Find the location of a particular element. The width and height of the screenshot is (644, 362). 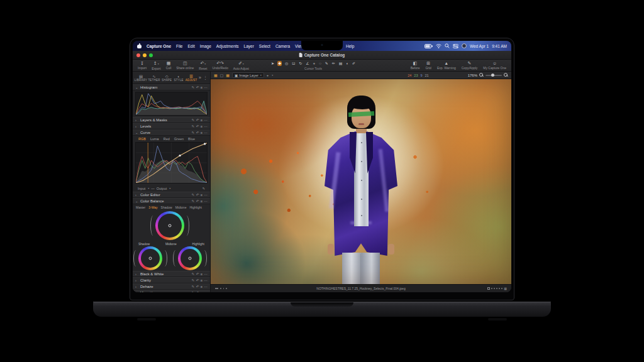

panel-header-curve: ⌄Curve✎↶≡⋯ is located at coordinates (171, 133).